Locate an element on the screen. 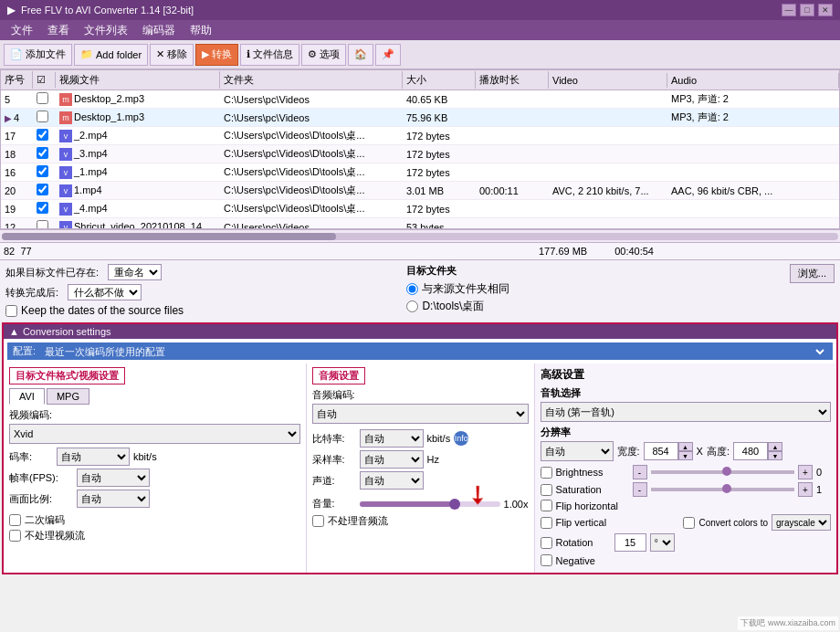 This screenshot has height=632, width=840. brightness-checkbox is located at coordinates (546, 473).